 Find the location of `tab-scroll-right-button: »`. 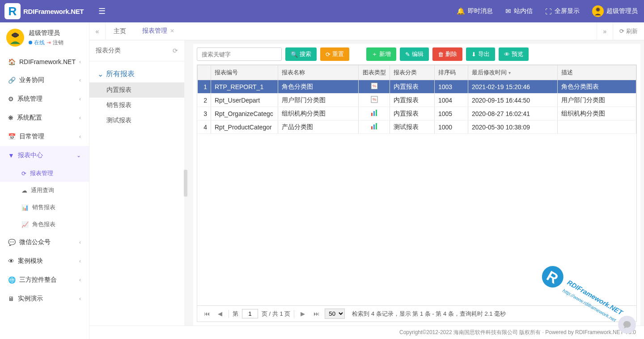

tab-scroll-right-button: » is located at coordinates (605, 31).